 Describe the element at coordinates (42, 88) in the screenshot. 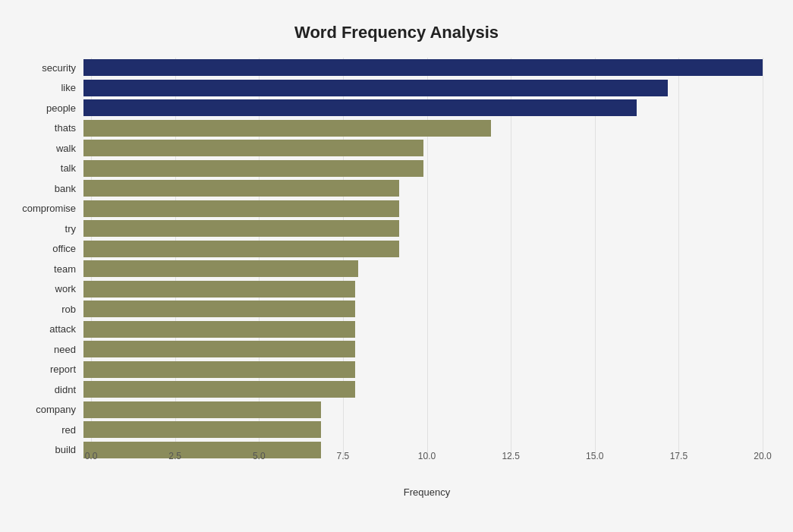

I see `bar-label: like` at that location.